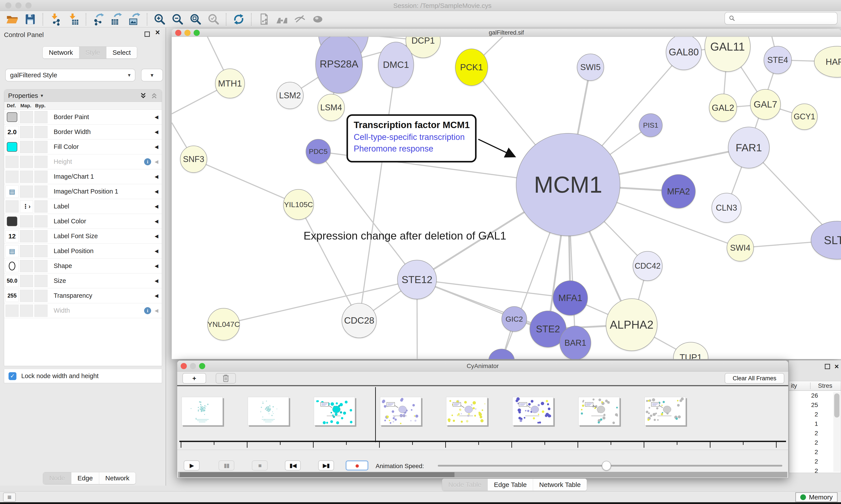 Image resolution: width=841 pixels, height=504 pixels. What do you see at coordinates (117, 478) in the screenshot?
I see `tab-network: Network` at bounding box center [117, 478].